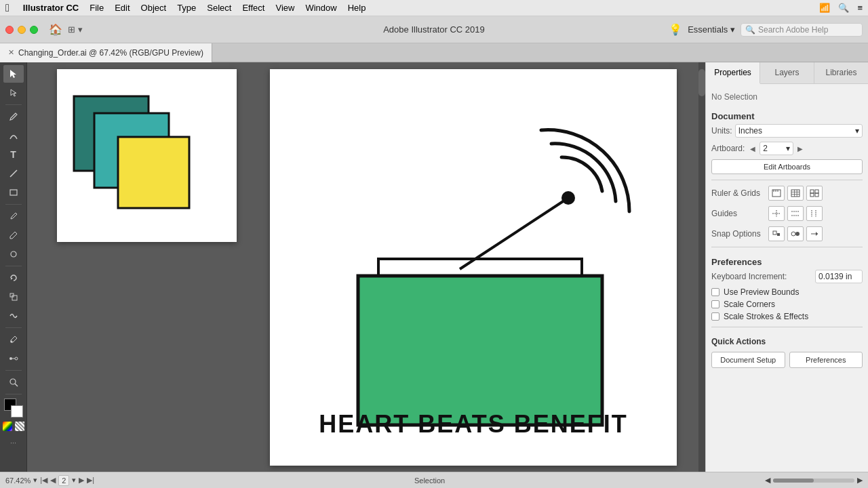 Image resolution: width=868 pixels, height=488 pixels. Describe the element at coordinates (753, 148) in the screenshot. I see `artboard-prev: ◀` at that location.